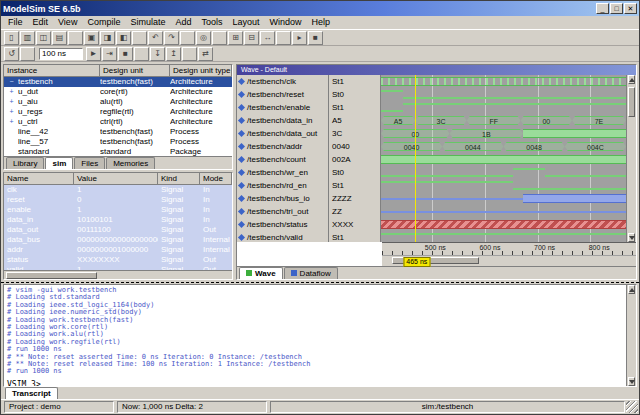  What do you see at coordinates (94, 54) in the screenshot?
I see `run-button: ►` at bounding box center [94, 54].